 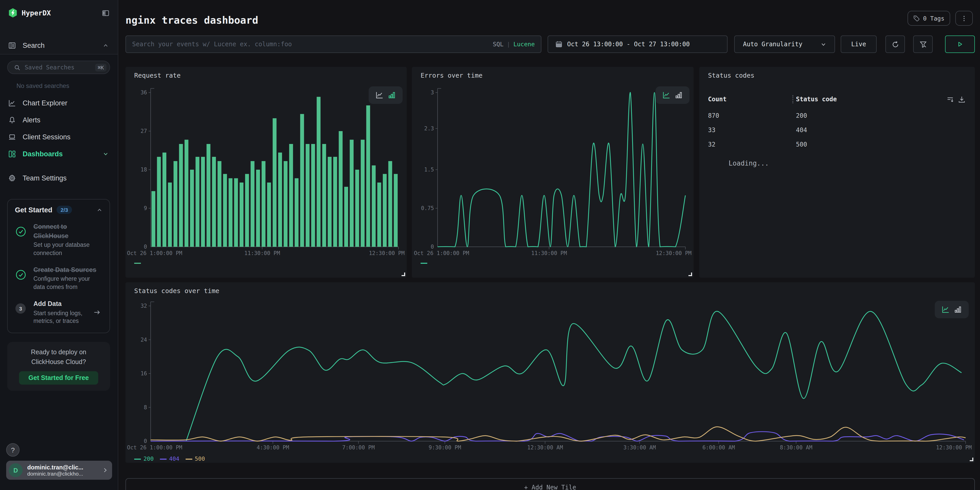 I want to click on get-started-step: Create Data Sources Configure where your…, so click(x=59, y=278).